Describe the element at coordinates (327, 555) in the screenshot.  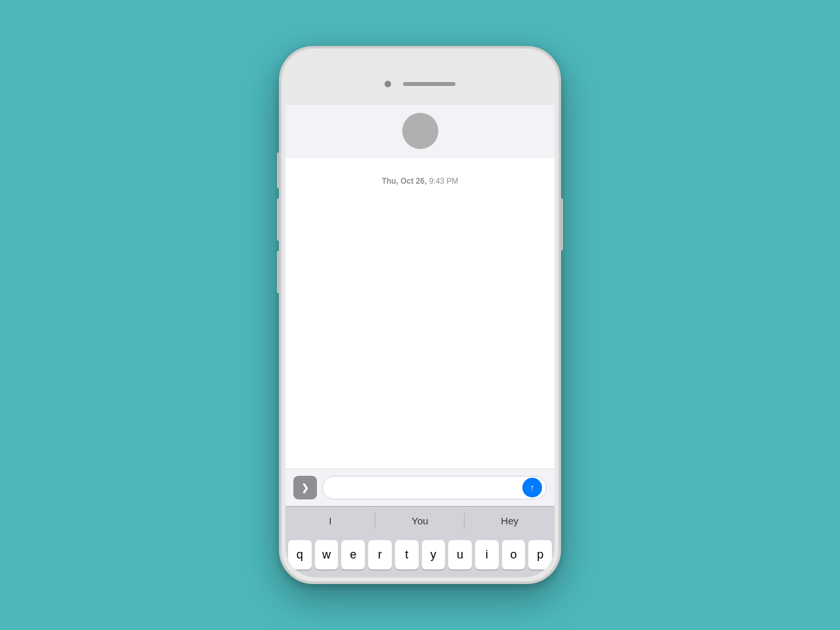
I see `key-w: w` at that location.